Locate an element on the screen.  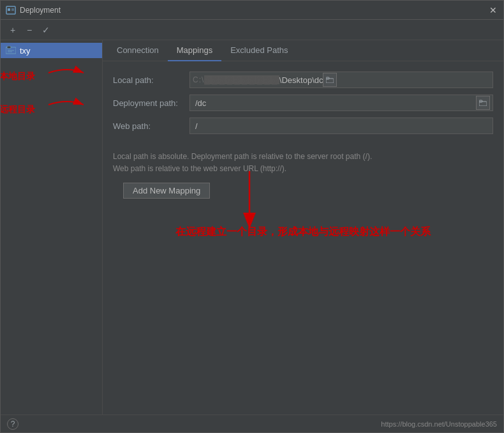
statusbar-url: https://blog.csdn.net/Unstoppable365 is located at coordinates (439, 424).